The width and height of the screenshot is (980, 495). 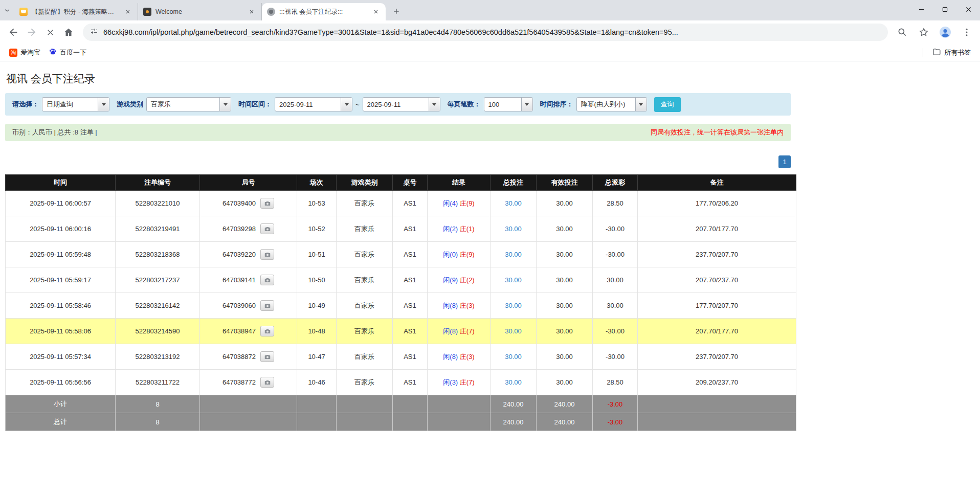 I want to click on close-button, so click(x=968, y=9).